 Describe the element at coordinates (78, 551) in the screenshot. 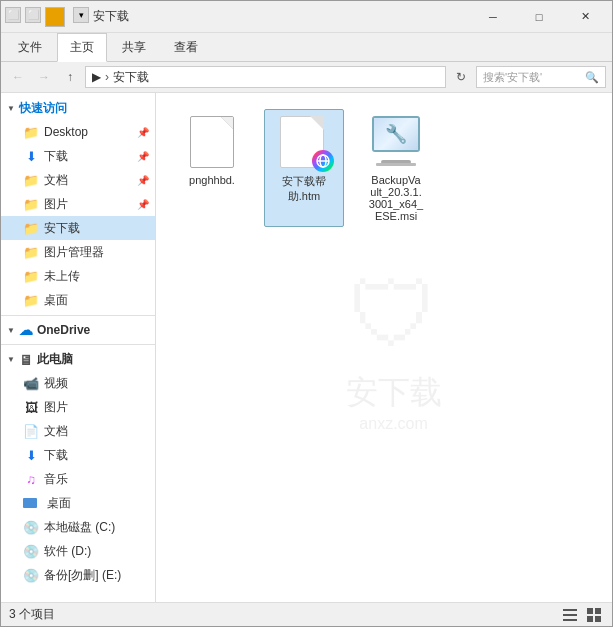

I see `sidebar-item-drive-d: 💿 软件 (D:)` at that location.